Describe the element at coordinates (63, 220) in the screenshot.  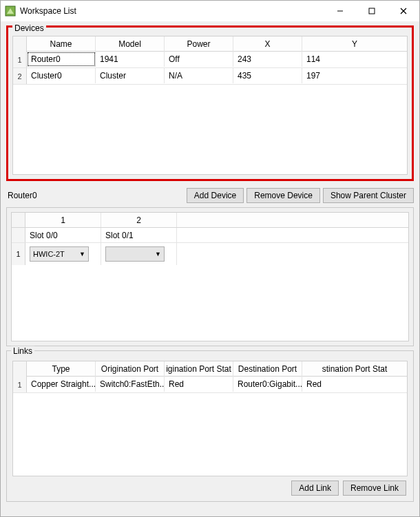
I see `slots-col-1: 1` at that location.